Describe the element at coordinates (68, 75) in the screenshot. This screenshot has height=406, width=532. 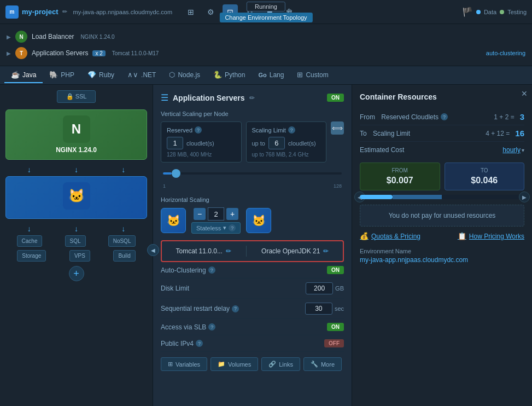
I see `tab-php-label: PHP` at that location.